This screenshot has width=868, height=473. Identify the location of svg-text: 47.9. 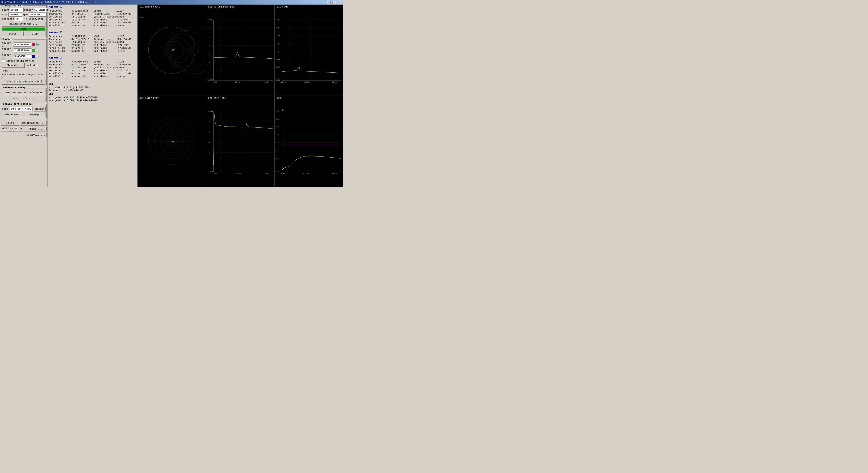
(277, 171).